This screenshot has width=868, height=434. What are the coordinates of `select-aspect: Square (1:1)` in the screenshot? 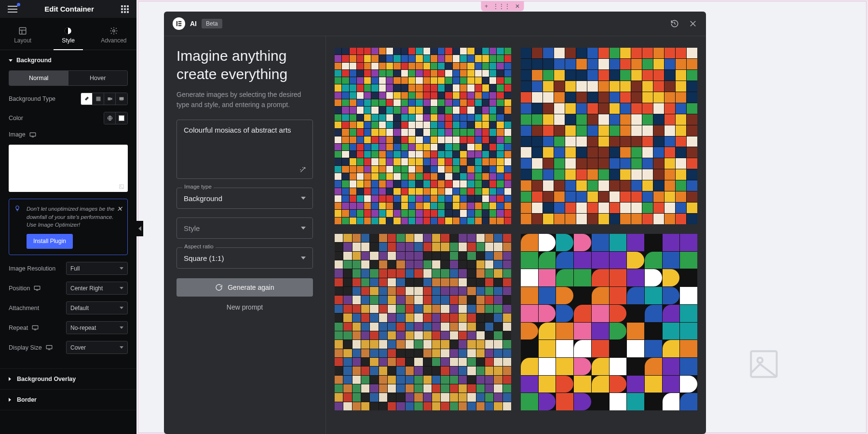 It's located at (245, 258).